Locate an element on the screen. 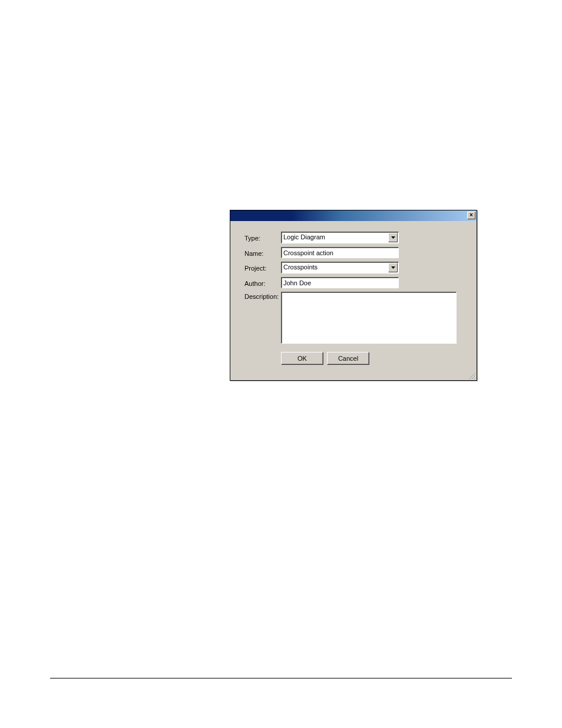 The width and height of the screenshot is (562, 728). row-name: Name: is located at coordinates (353, 252).